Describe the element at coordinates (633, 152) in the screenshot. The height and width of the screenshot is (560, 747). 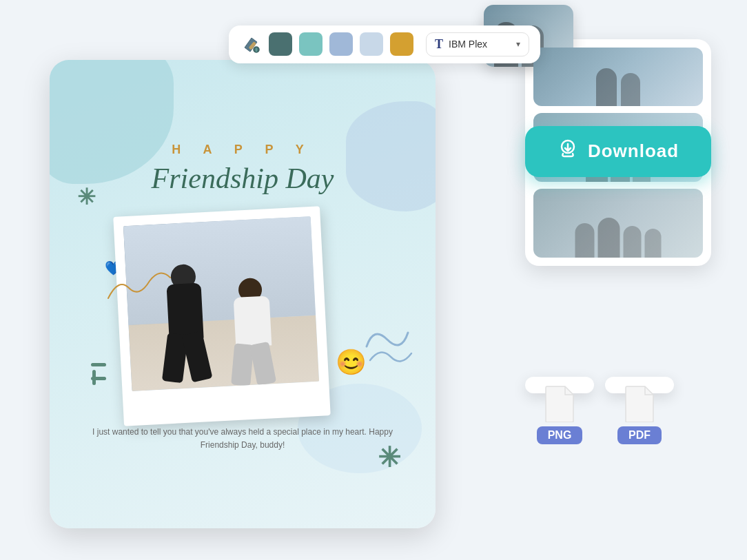
I see `download-label: Download` at that location.